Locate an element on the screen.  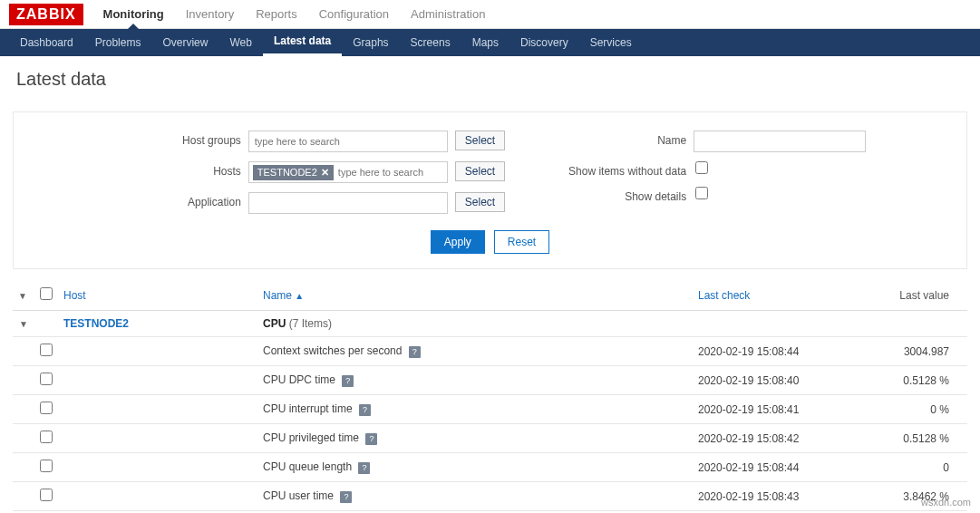
sub-nav-web: Web is located at coordinates (240, 43).